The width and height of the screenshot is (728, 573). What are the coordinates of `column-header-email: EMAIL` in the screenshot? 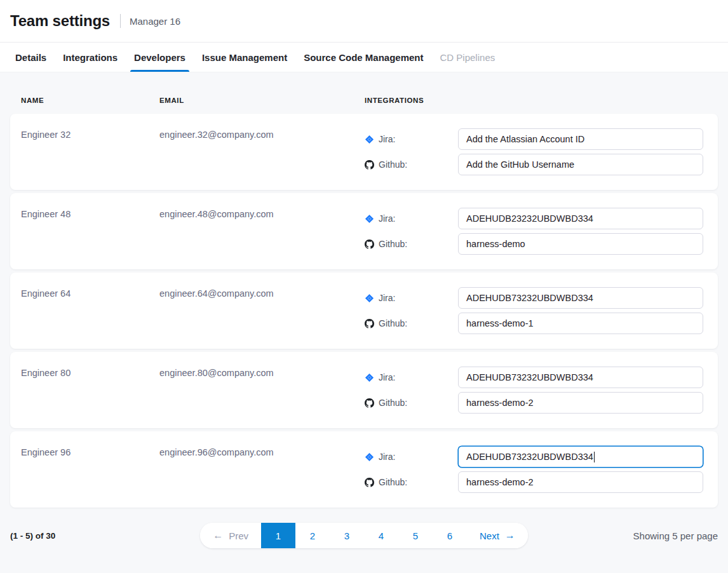 It's located at (262, 100).